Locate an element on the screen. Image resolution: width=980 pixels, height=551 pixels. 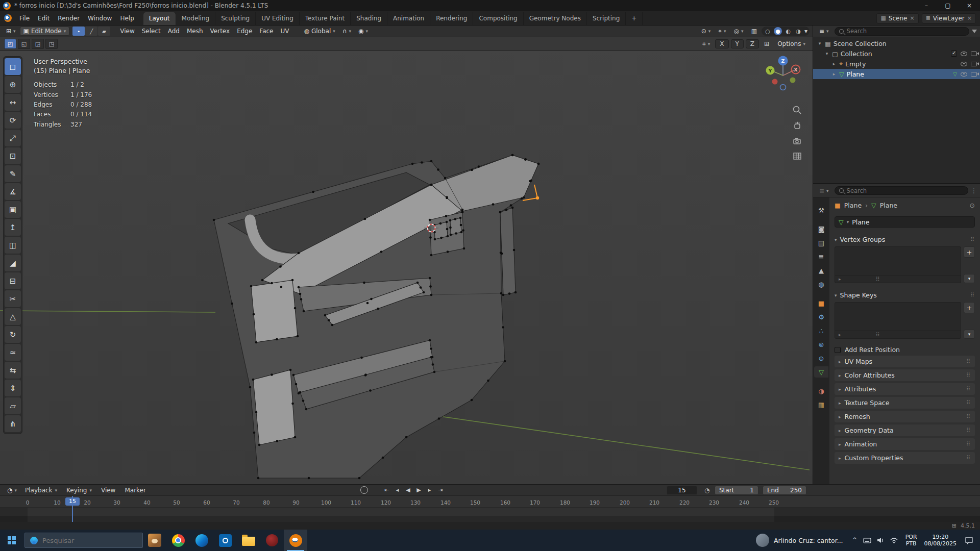
add-cube-tool: ▣ is located at coordinates (13, 209).